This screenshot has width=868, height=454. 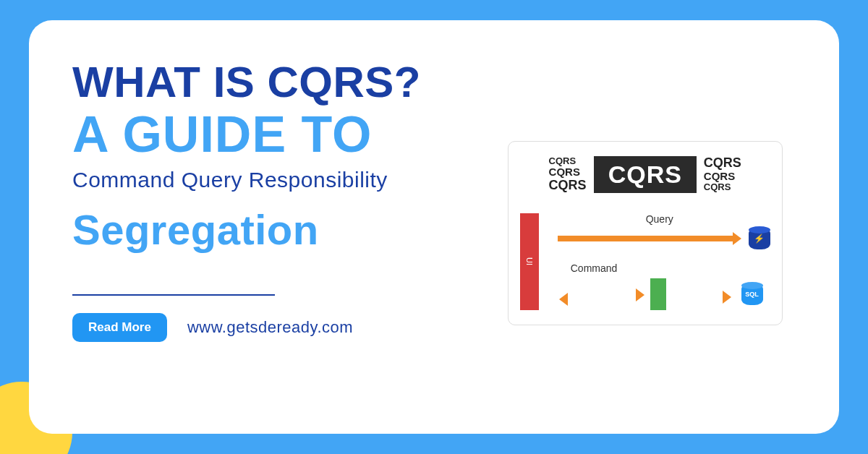 What do you see at coordinates (276, 327) in the screenshot?
I see `footer-row: Read More www.getsdeready.com` at bounding box center [276, 327].